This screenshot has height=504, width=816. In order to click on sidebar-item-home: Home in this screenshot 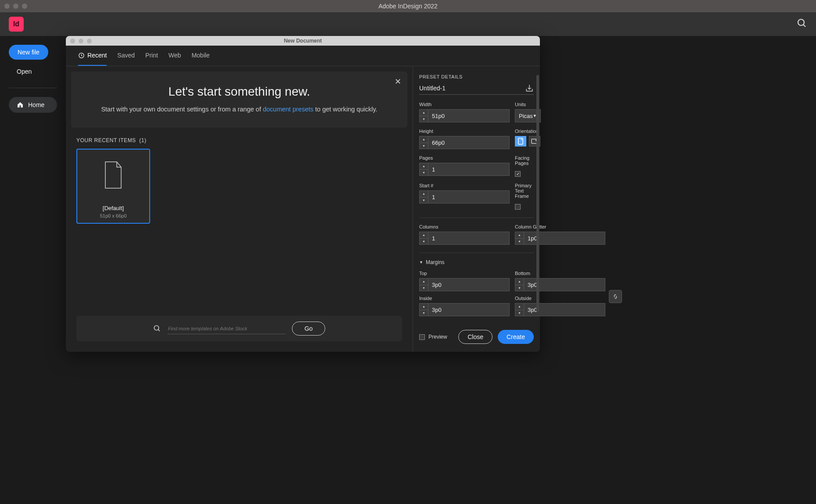, I will do `click(33, 105)`.